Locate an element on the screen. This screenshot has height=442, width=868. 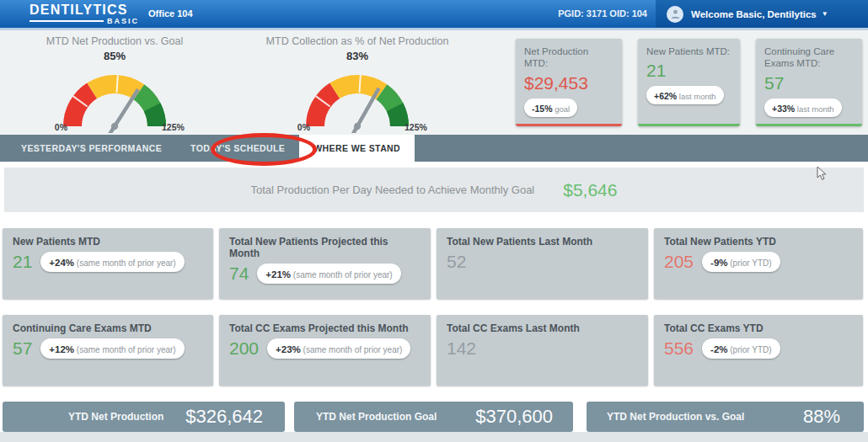
card-title: Total New Patients Last Month is located at coordinates (543, 242).